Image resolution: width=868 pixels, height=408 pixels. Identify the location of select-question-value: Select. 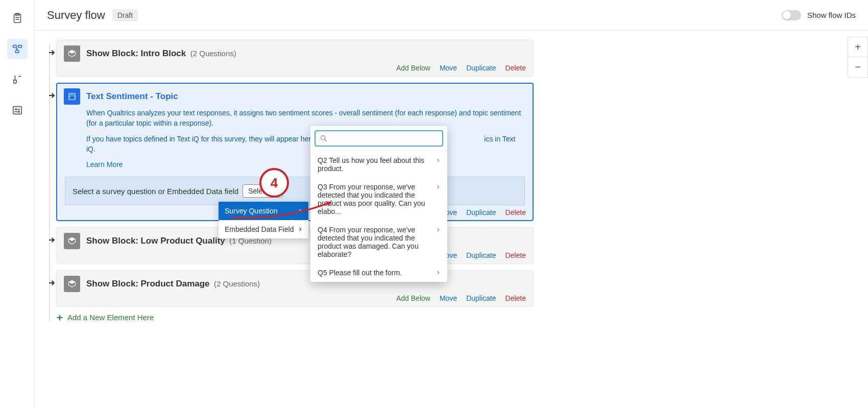
(258, 191).